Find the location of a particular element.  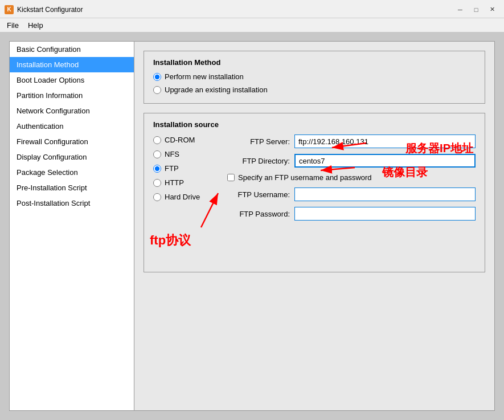

installation-source-title: Installation source is located at coordinates (314, 124).